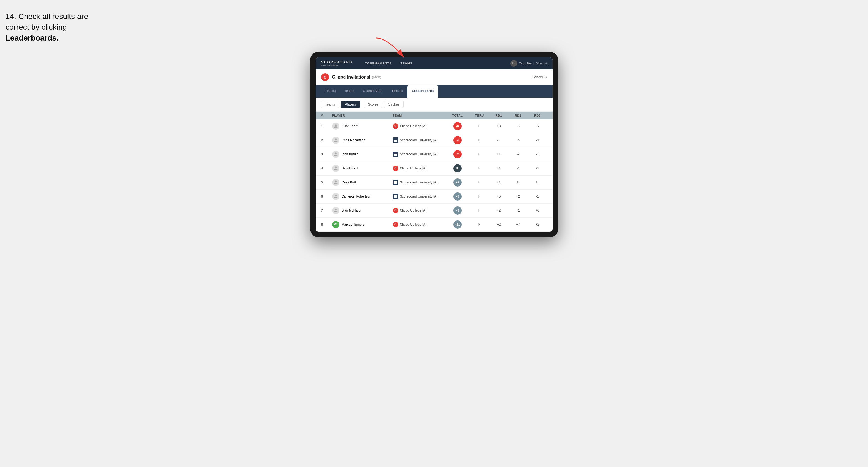 The width and height of the screenshot is (868, 467). Describe the element at coordinates (434, 211) in the screenshot. I see `table-row: 7 Blair McHarg C Clippd College [A] +9` at that location.